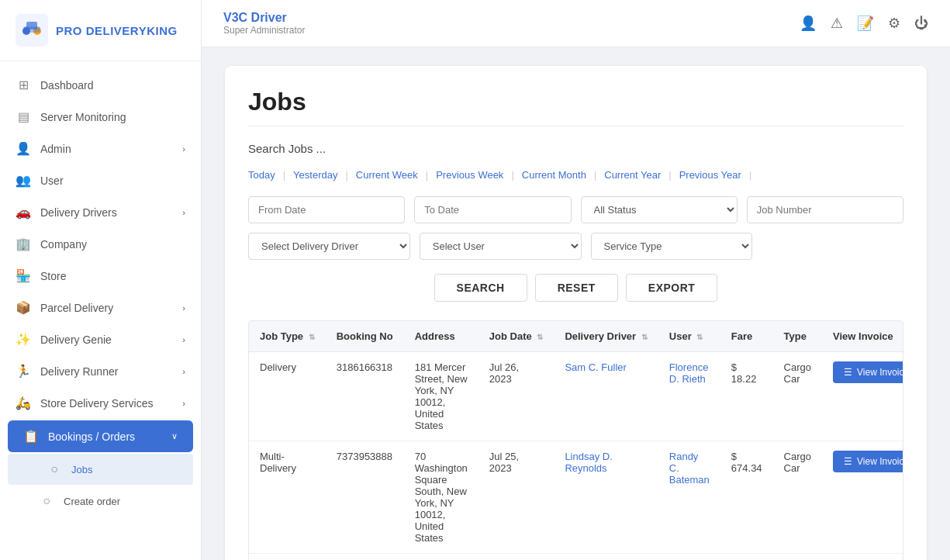  What do you see at coordinates (921, 23) in the screenshot?
I see `power-icon: ⏻` at bounding box center [921, 23].